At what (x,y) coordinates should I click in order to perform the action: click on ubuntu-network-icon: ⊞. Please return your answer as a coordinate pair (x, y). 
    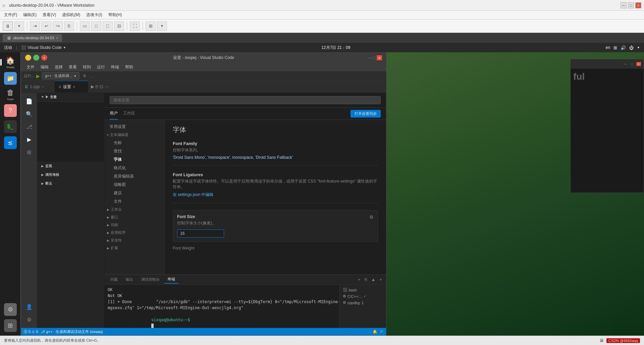
    Looking at the image, I should click on (615, 48).